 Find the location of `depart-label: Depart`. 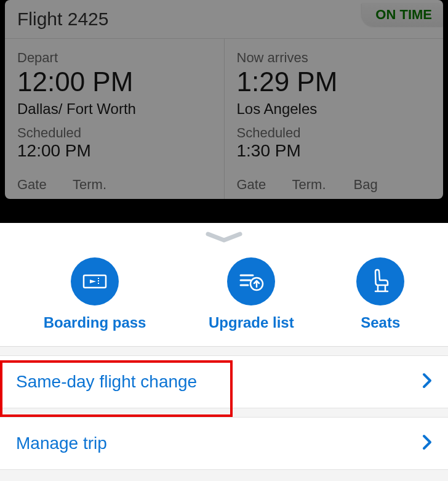

depart-label: Depart is located at coordinates (114, 58).